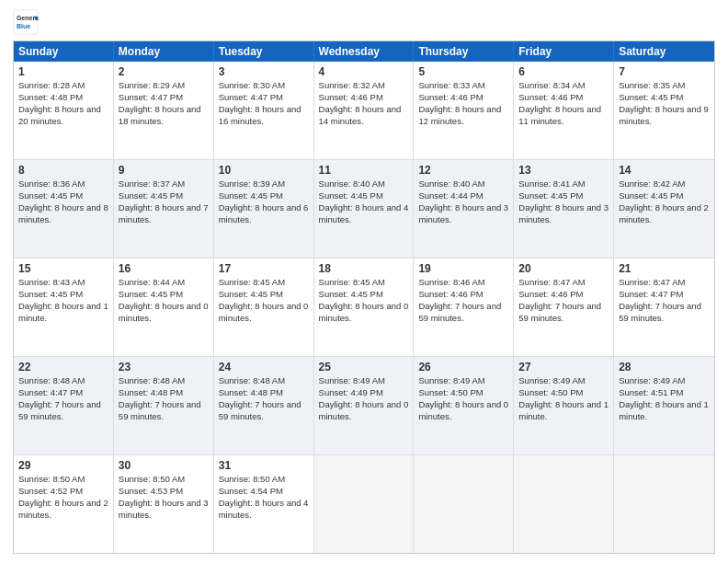  Describe the element at coordinates (152, 282) in the screenshot. I see `sunrise-text: Sunrise: 8:44 AM` at that location.